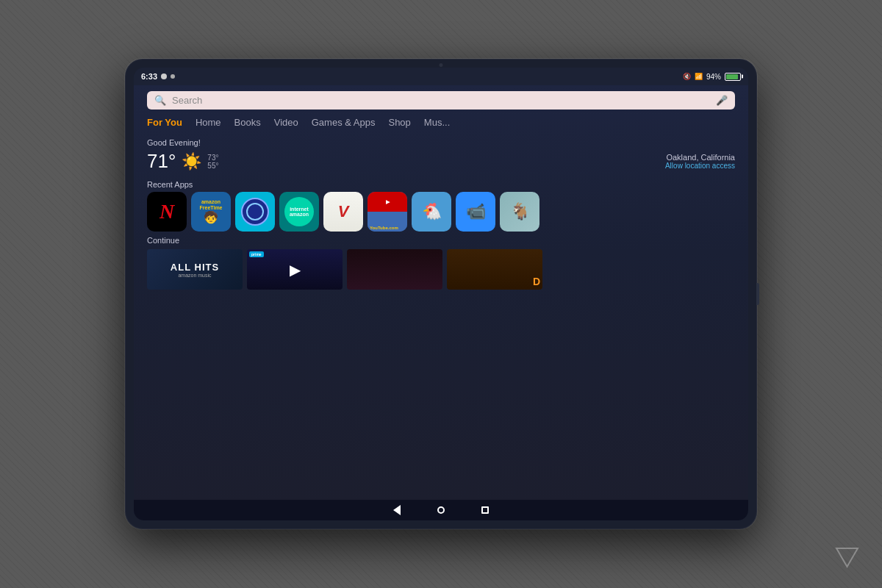 The width and height of the screenshot is (882, 588). Describe the element at coordinates (211, 212) in the screenshot. I see `app-icon-freetime: amazonFreeTime 🧒` at that location.